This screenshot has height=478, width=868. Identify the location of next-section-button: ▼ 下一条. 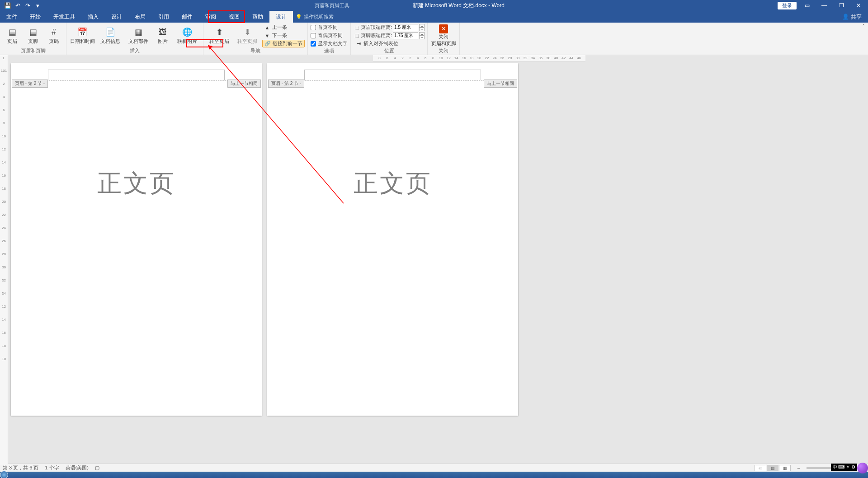
(283, 35).